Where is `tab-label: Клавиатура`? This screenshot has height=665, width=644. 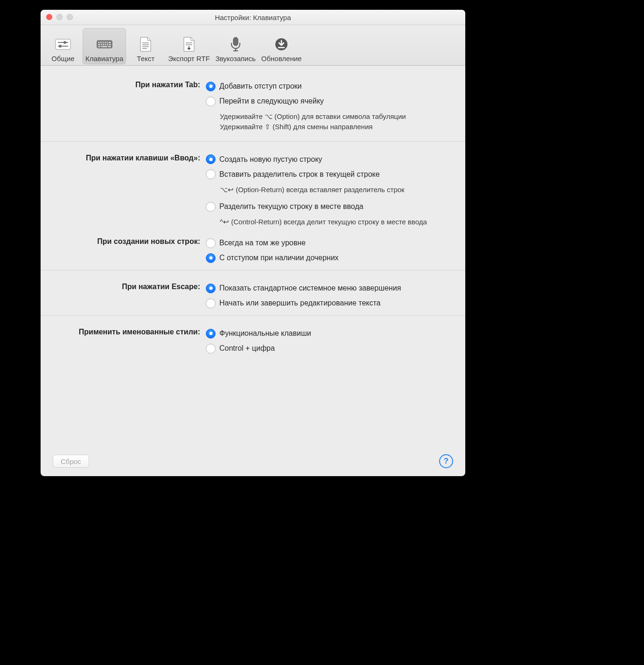 tab-label: Клавиатура is located at coordinates (105, 59).